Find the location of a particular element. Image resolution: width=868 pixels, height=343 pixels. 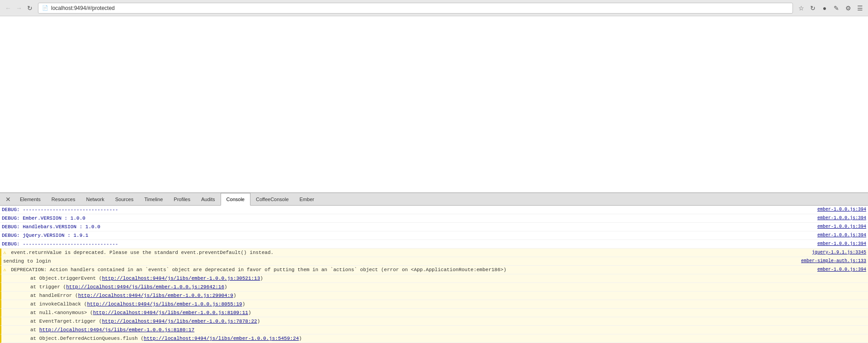

console-warning-row: ⚠ event.returnValue is deprecated. Pleas… is located at coordinates (434, 253).